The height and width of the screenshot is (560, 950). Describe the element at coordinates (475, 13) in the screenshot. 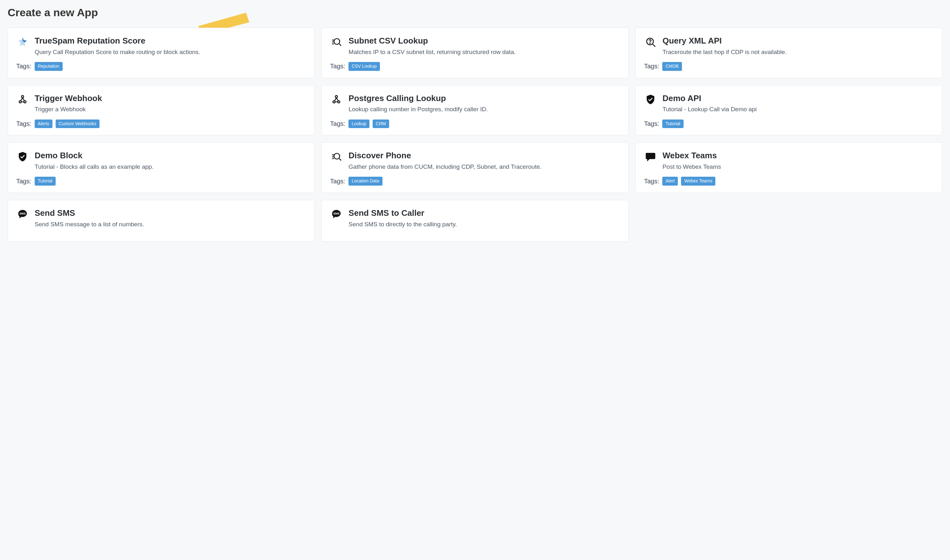

I see `page-title: Create a new App` at that location.